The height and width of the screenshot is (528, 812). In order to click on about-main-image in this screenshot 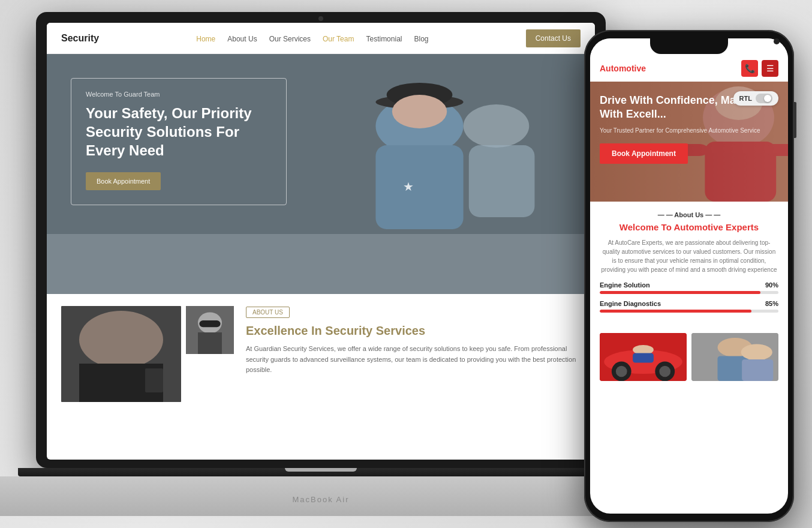, I will do `click(121, 354)`.